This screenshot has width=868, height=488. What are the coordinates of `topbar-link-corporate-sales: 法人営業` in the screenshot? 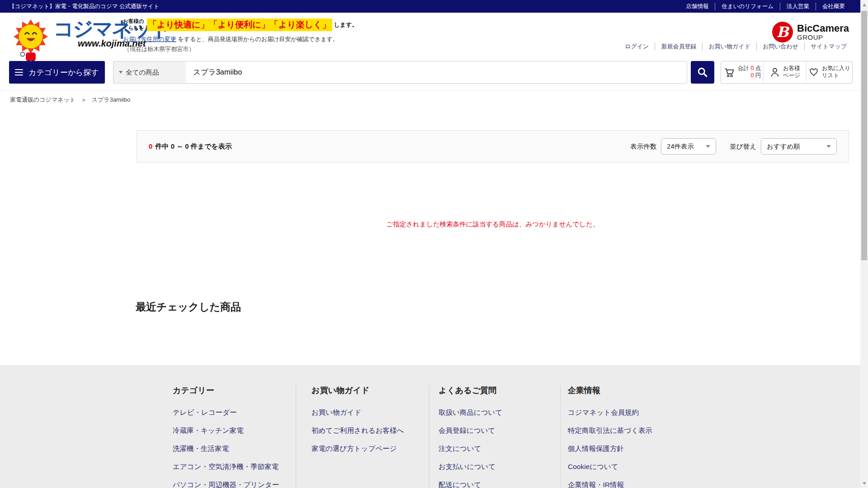 It's located at (797, 6).